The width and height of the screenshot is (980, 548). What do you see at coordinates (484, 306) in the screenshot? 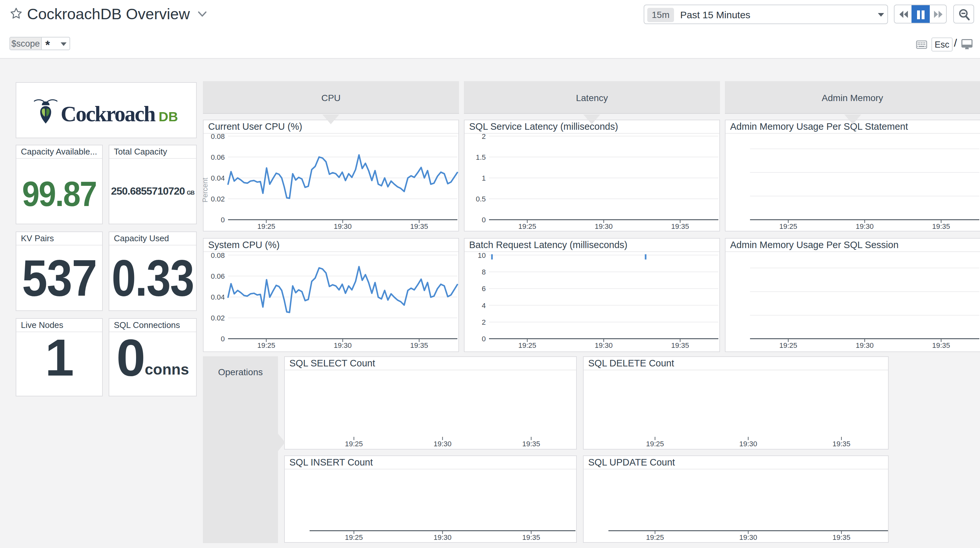
I see `svg-text: 4` at bounding box center [484, 306].